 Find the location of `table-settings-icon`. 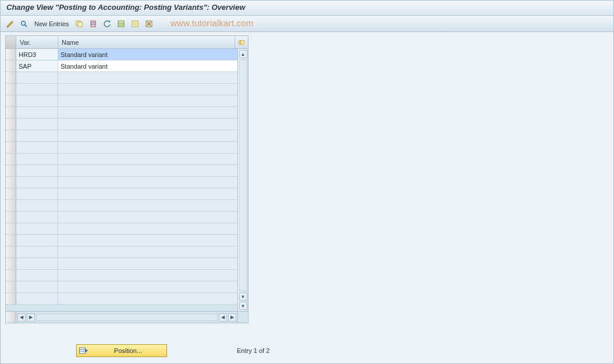

table-settings-icon is located at coordinates (242, 42).